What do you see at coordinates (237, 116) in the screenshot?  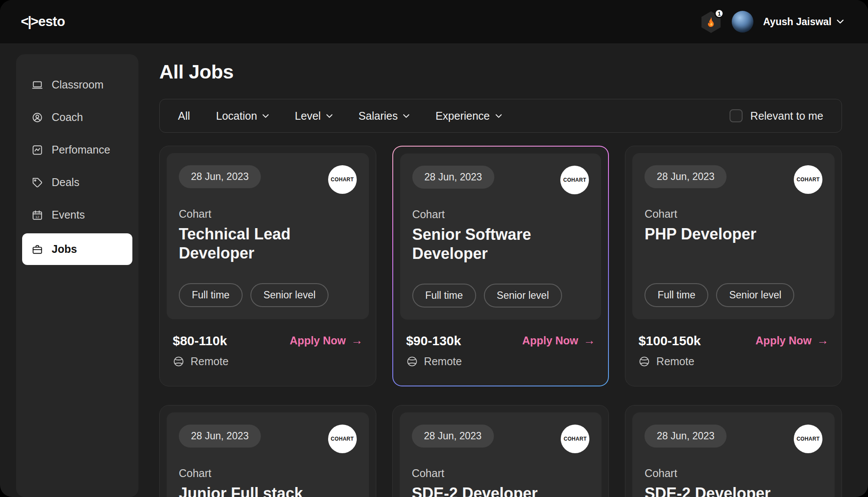 I see `filter-location-label: Location` at bounding box center [237, 116].